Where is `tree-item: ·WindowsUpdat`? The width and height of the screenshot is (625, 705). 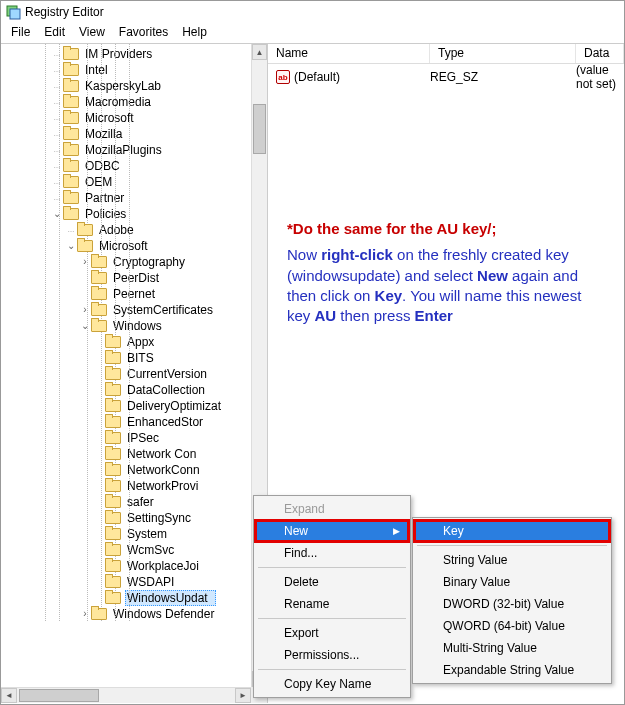
tree-item: ·WindowsUpdat is located at coordinates (126, 598).